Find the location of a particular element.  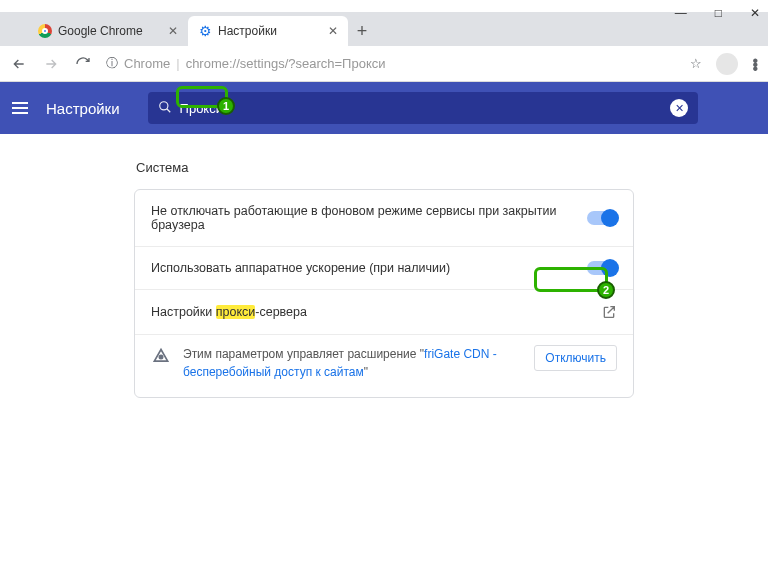

forward-button is located at coordinates (51, 64).